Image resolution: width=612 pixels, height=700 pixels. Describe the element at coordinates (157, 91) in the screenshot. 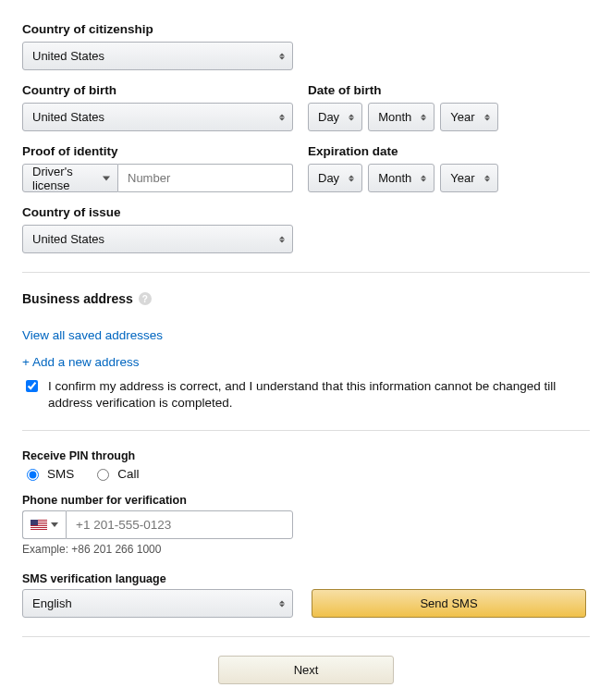

I see `birth-country-label: Country of birth` at that location.